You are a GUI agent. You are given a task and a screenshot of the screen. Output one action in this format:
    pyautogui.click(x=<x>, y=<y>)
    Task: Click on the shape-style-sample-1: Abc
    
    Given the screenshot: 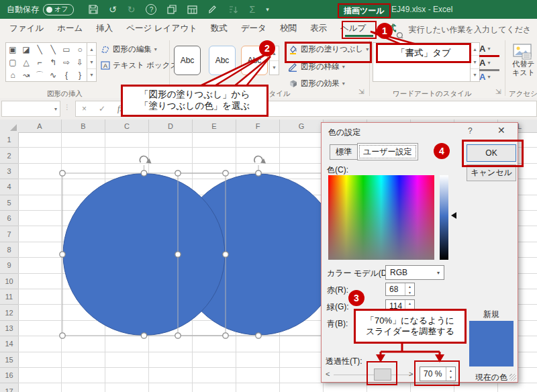 What is the action you would take?
    pyautogui.click(x=187, y=60)
    